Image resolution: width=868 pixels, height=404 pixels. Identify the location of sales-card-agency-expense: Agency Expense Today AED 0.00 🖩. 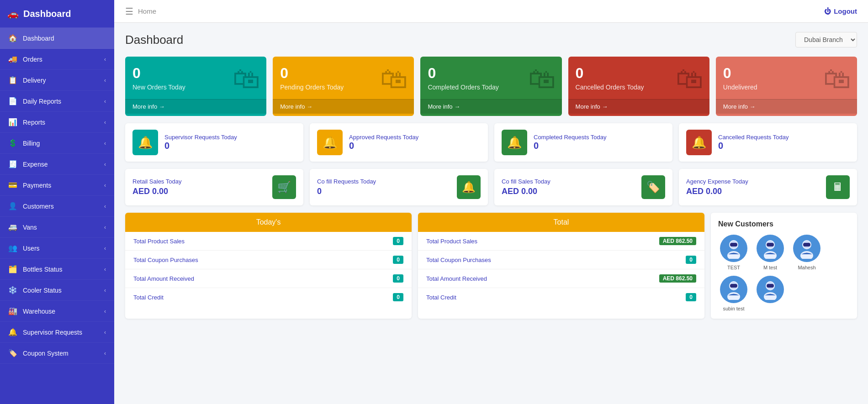
(768, 187).